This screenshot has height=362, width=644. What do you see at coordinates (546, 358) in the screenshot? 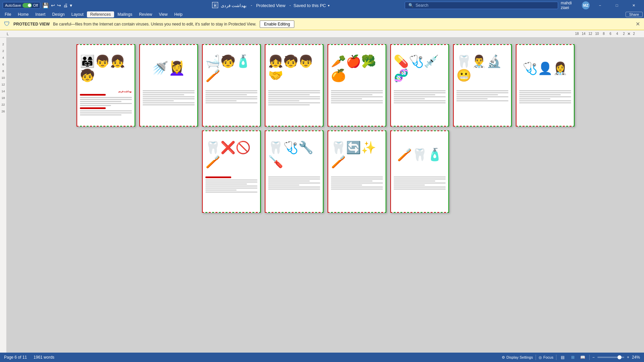
I see `focus-button: ◎ Focus` at bounding box center [546, 358].